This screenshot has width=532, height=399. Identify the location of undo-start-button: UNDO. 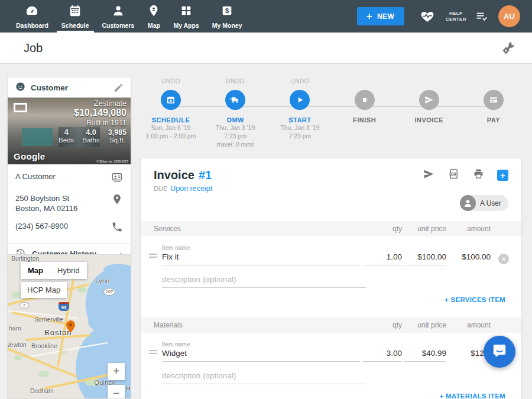
(300, 82).